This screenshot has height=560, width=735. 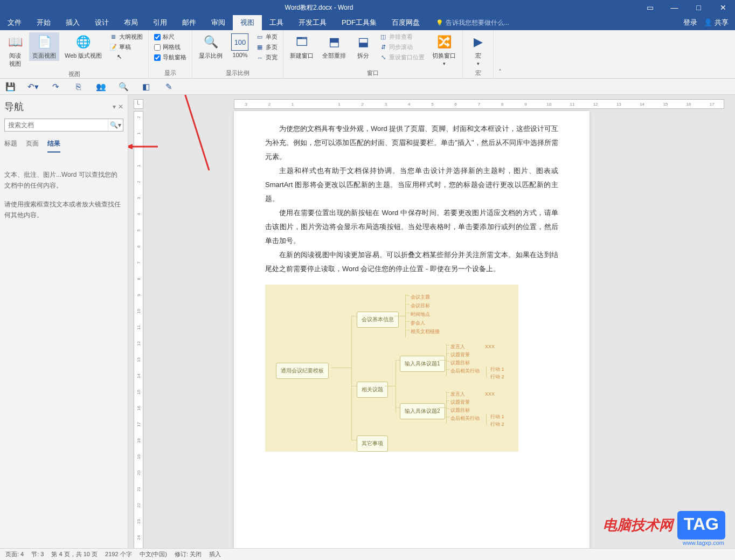 I want to click on quick-access-toolbar: 💾 ↶▾ ↷ ⎘ 👥 🔍 ◧ ✎, so click(x=368, y=87).